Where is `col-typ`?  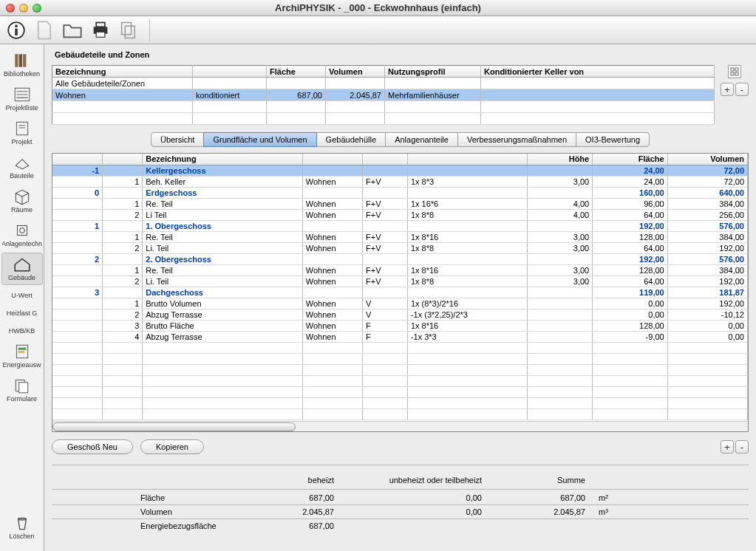
col-typ is located at coordinates (384, 160).